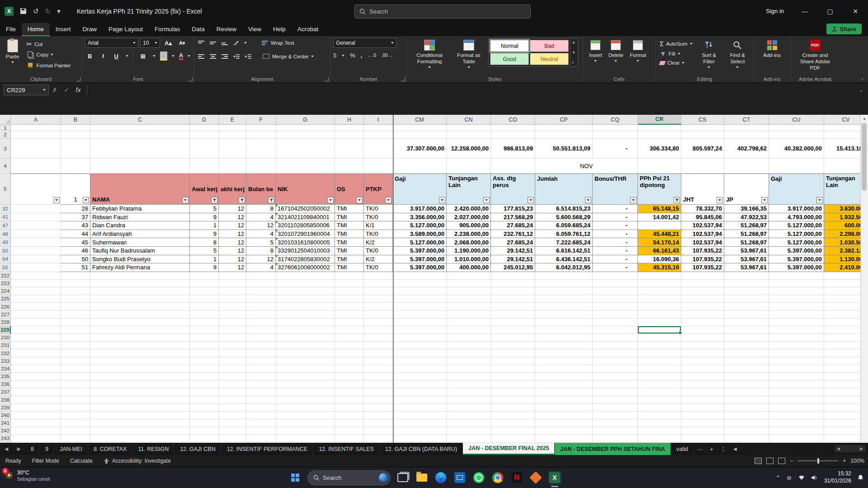 The image size is (868, 488). Describe the element at coordinates (232, 259) in the screenshot. I see `cell-E54: 12` at that location.